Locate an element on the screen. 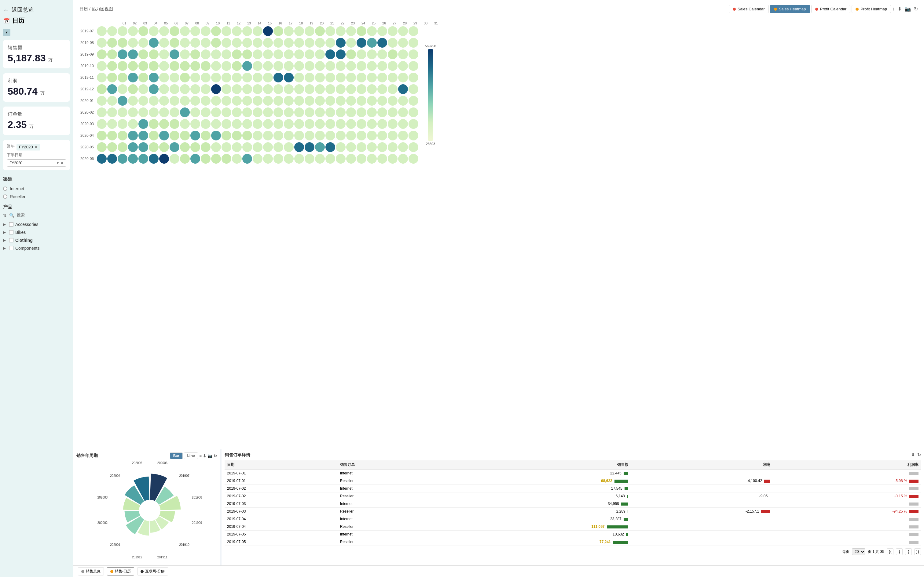  table-row: 2019-07-05 Reseller 77,241 is located at coordinates (573, 542).